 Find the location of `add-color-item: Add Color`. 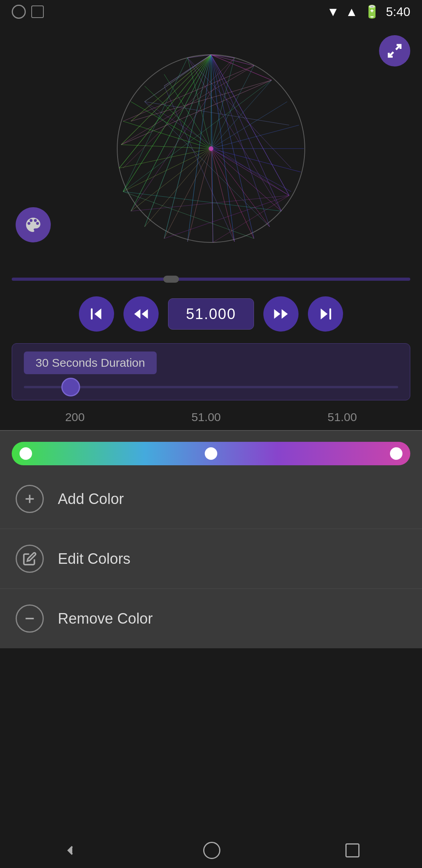

add-color-item: Add Color is located at coordinates (211, 499).